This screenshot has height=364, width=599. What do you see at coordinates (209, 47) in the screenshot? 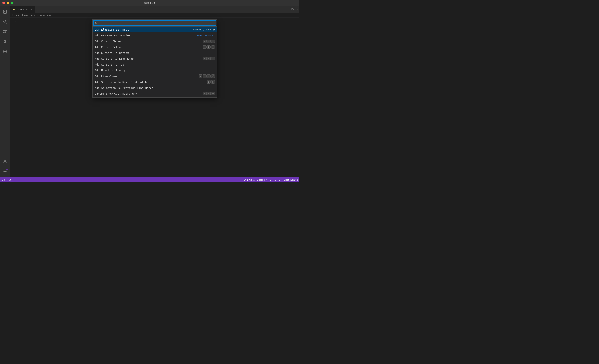
I see `command-item-right: ⌥⌘↓` at bounding box center [209, 47].